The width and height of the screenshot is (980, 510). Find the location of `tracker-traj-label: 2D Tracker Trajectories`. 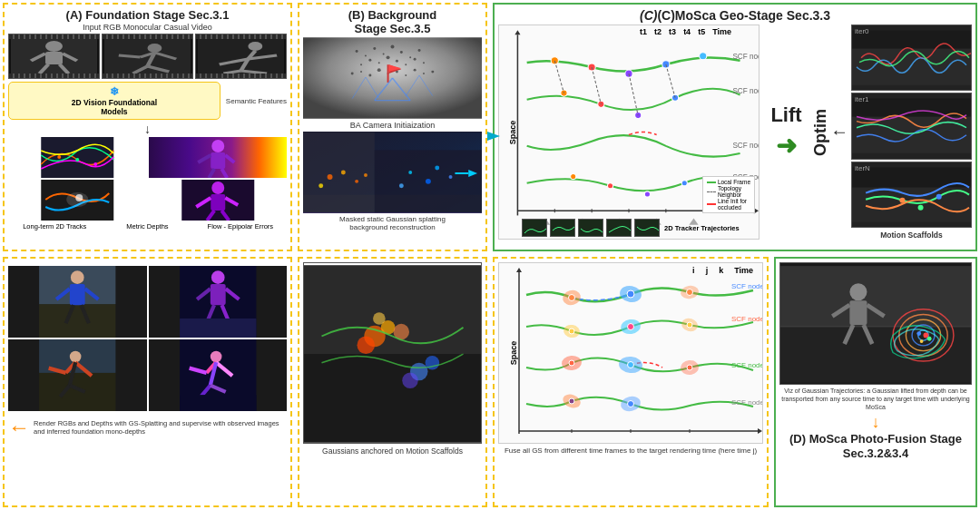

tracker-traj-label: 2D Tracker Trajectories is located at coordinates (702, 229).